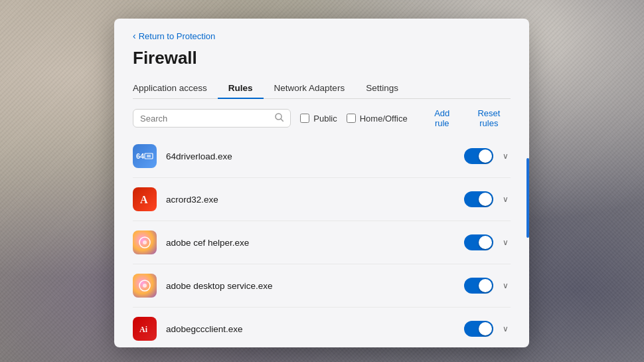  I want to click on app-icon: Ai, so click(145, 329).